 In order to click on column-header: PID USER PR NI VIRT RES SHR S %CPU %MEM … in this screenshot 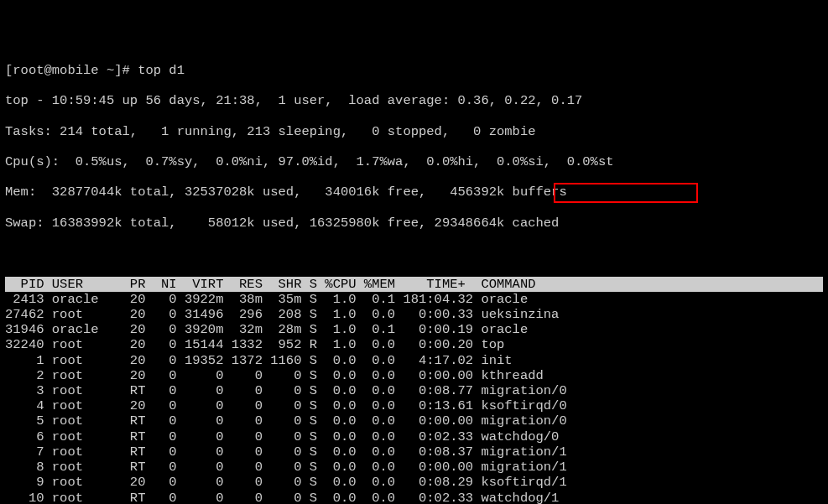, I will do `click(414, 284)`.